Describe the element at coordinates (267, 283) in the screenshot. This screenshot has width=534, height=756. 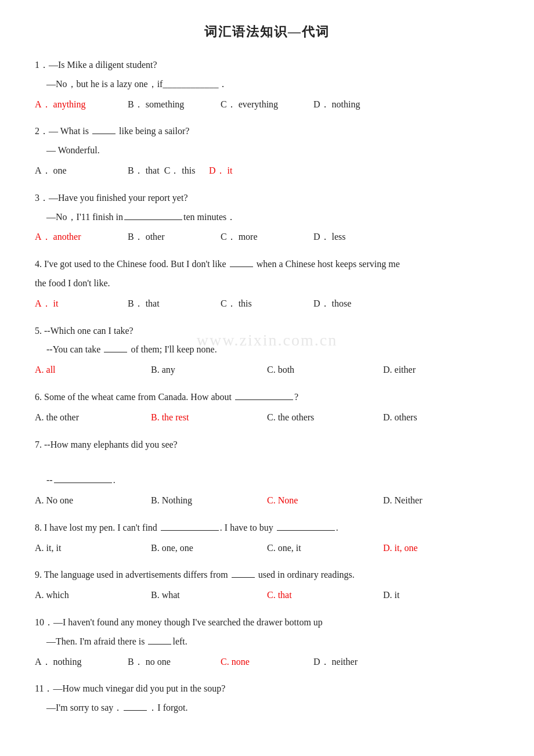
I see `q4-line2: the food I don't like.` at that location.